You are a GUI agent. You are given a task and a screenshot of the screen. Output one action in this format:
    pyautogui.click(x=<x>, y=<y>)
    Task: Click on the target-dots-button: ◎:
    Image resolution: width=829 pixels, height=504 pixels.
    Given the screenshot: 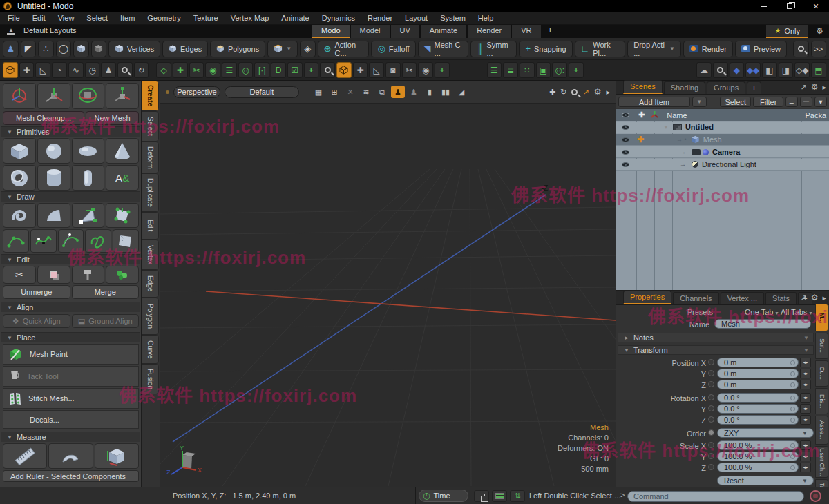 What is the action you would take?
    pyautogui.click(x=560, y=70)
    